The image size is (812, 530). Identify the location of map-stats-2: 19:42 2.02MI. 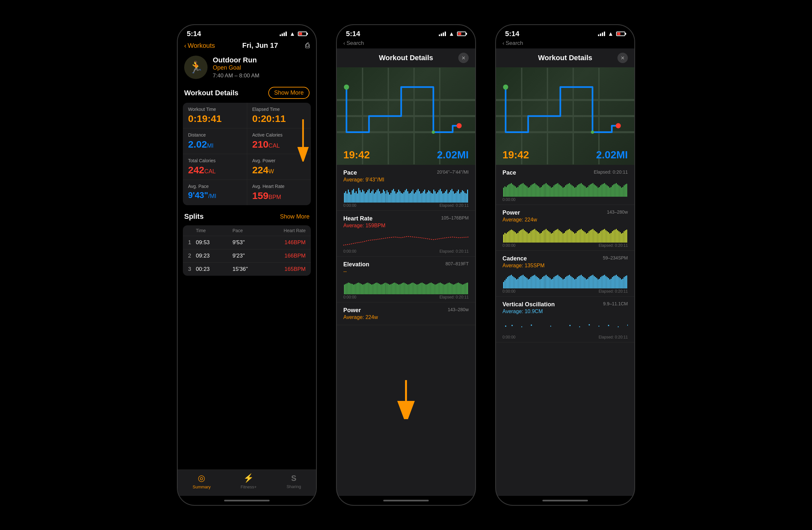
(406, 155).